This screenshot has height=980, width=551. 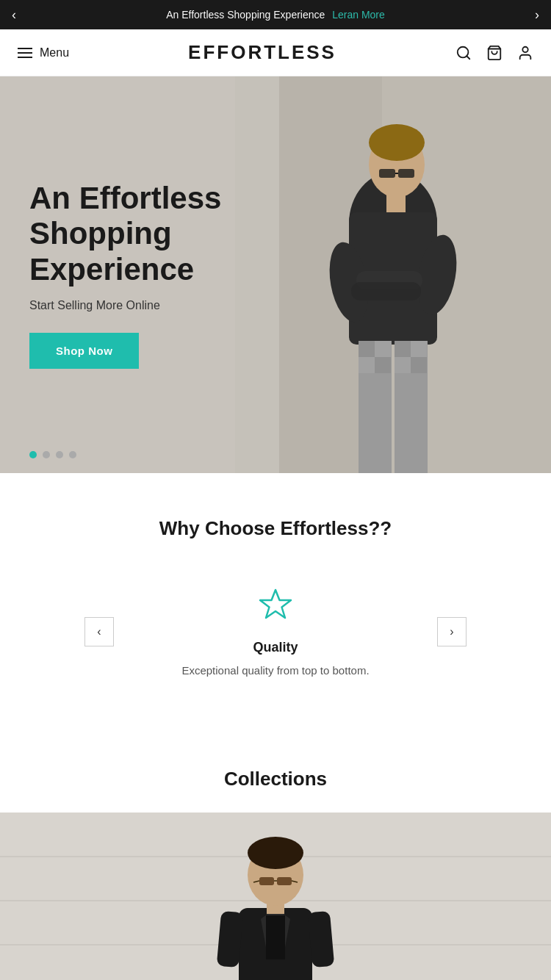 I want to click on account-icon, so click(x=525, y=53).